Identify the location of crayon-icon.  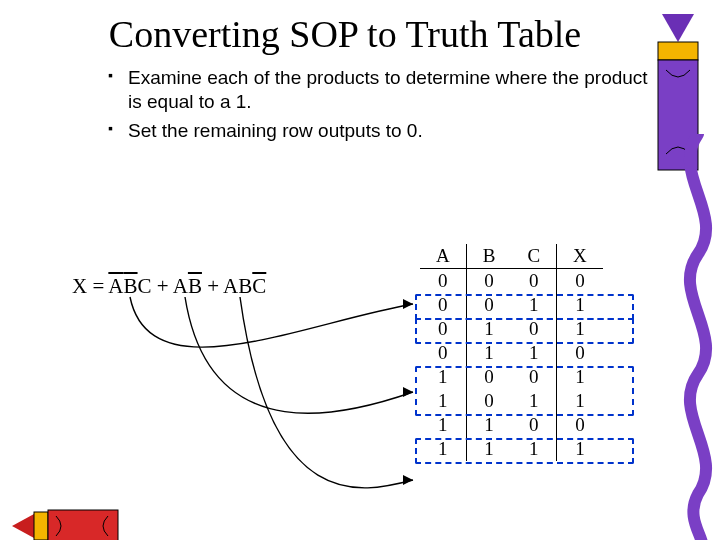
(67, 513).